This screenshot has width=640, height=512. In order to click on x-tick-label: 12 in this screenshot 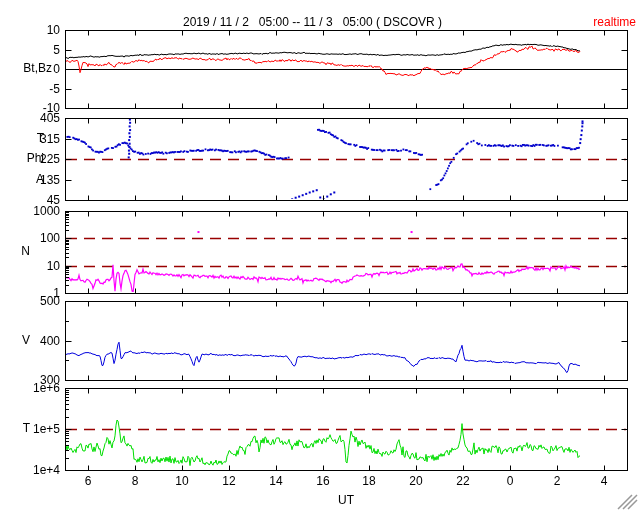, I will do `click(229, 482)`.